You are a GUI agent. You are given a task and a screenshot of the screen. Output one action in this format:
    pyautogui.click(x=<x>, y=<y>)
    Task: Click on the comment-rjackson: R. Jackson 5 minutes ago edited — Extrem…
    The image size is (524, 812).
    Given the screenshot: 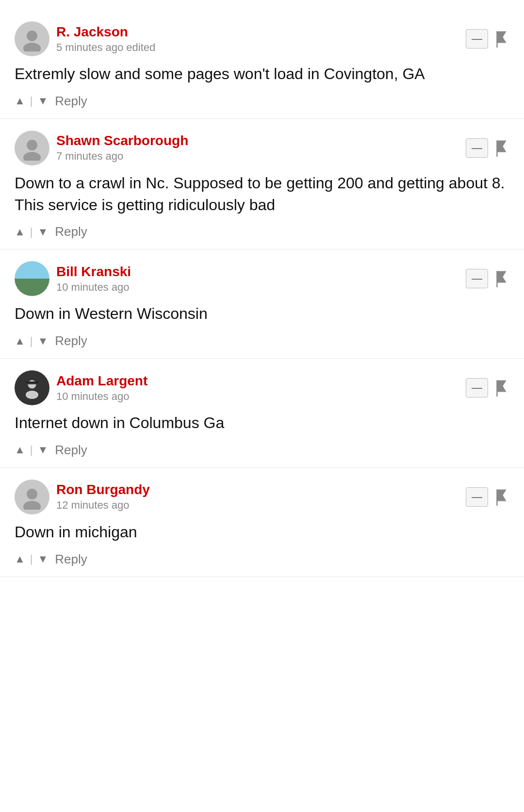 What is the action you would take?
    pyautogui.click(x=262, y=64)
    